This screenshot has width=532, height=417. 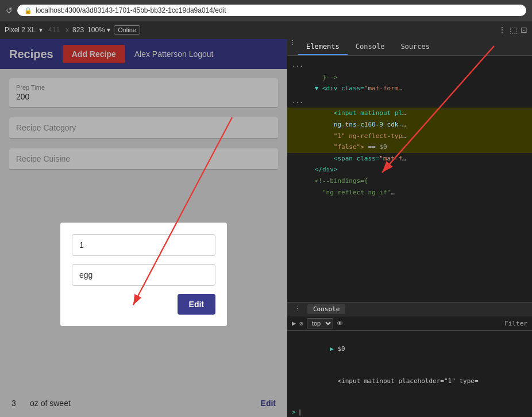 I want to click on breadcrumb-dots-2: ..., so click(x=410, y=101).